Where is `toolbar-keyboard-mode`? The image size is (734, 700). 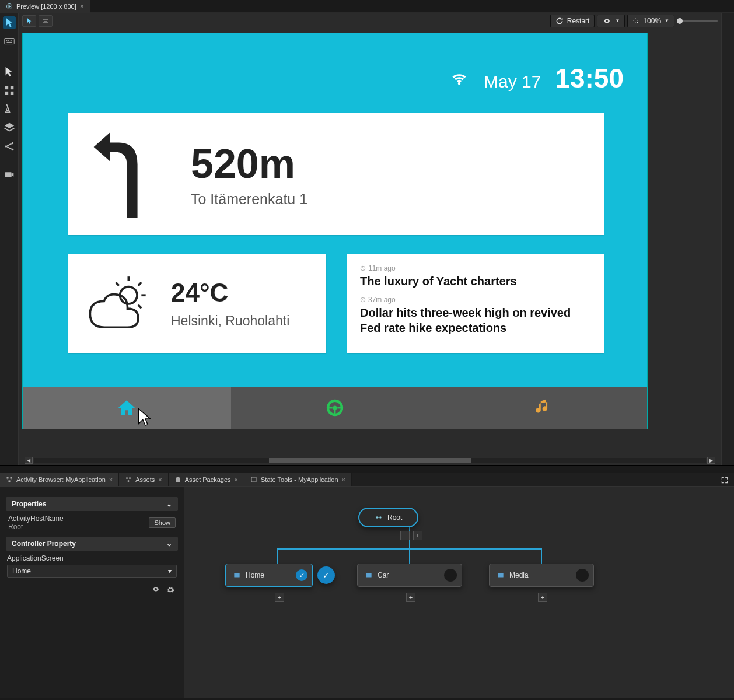 toolbar-keyboard-mode is located at coordinates (46, 21).